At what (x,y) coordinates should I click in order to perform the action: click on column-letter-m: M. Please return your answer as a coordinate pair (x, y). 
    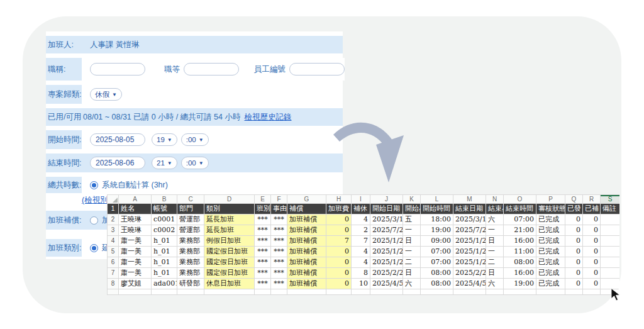
    Looking at the image, I should click on (470, 199).